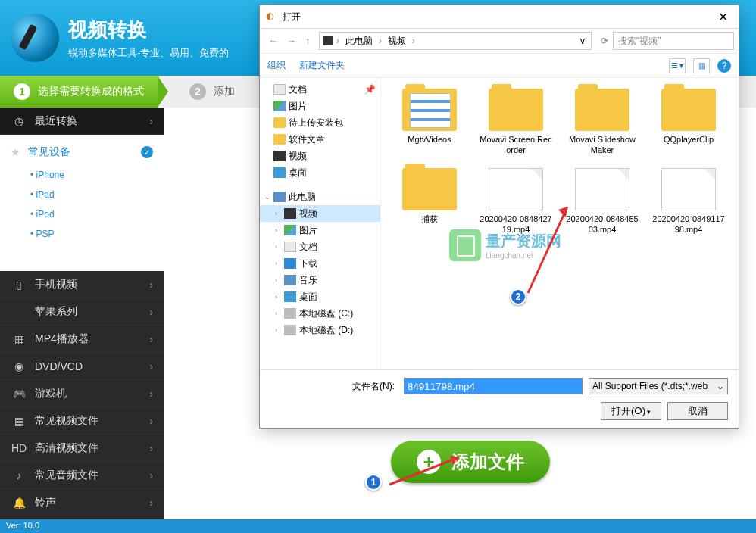 Image resolution: width=756 pixels, height=533 pixels. I want to click on device-psp: PSP, so click(82, 234).